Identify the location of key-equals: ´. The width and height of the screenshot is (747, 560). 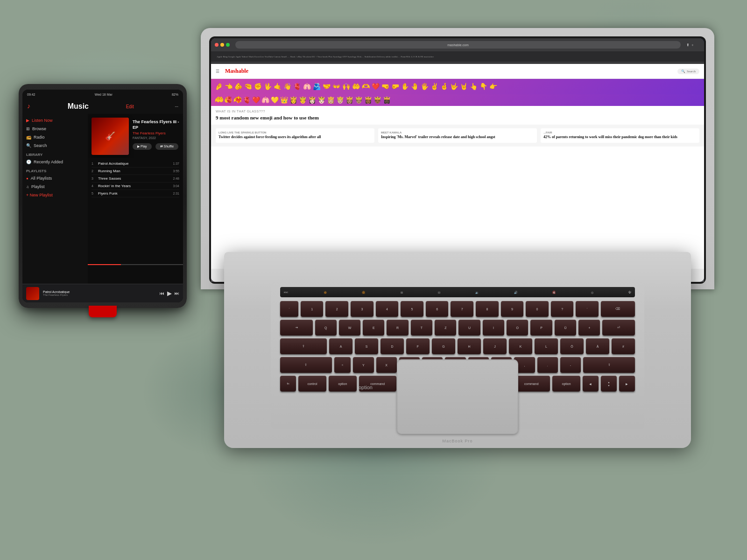
(587, 309).